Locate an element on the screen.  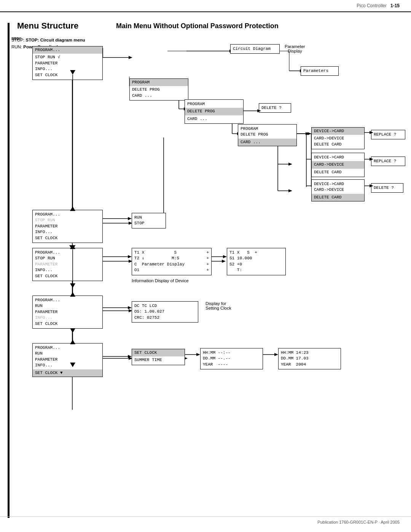
sc-set-clock-highlight: SET CLOCK is located at coordinates (158, 353).